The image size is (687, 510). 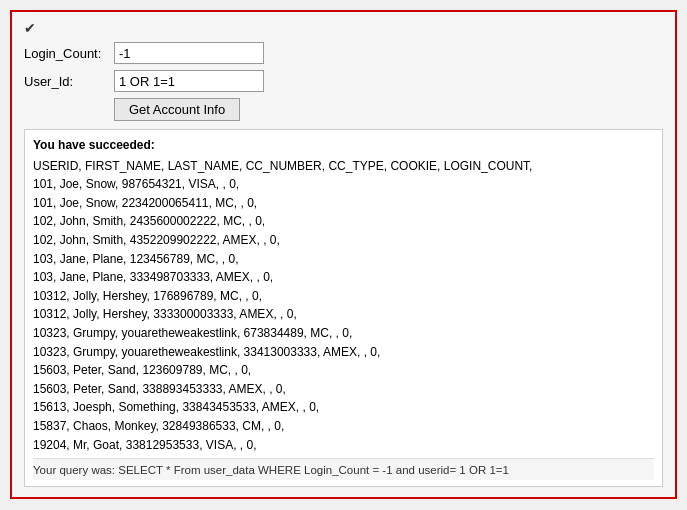 I want to click on table-row: 10323, Grumpy, youaretheweakestlink, 673…, so click(x=344, y=334).